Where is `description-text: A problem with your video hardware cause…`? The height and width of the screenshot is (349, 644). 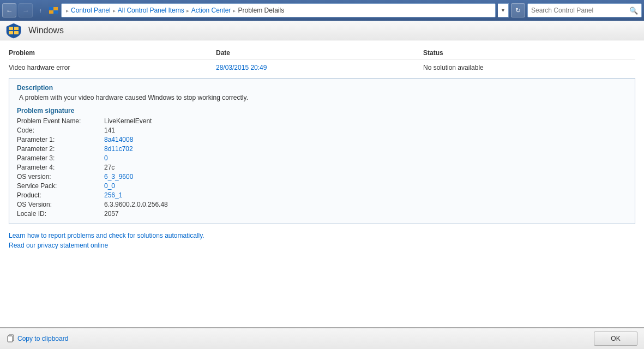 description-text: A problem with your video hardware cause… is located at coordinates (322, 98).